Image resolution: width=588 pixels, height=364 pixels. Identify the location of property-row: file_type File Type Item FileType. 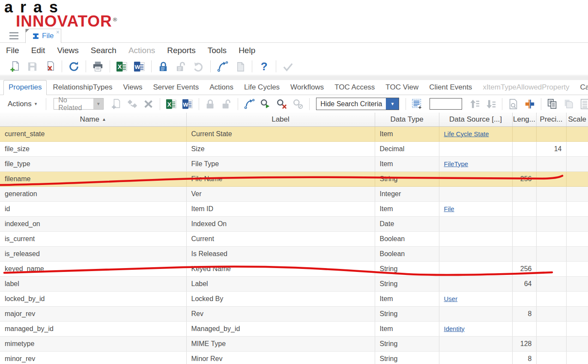
(294, 164).